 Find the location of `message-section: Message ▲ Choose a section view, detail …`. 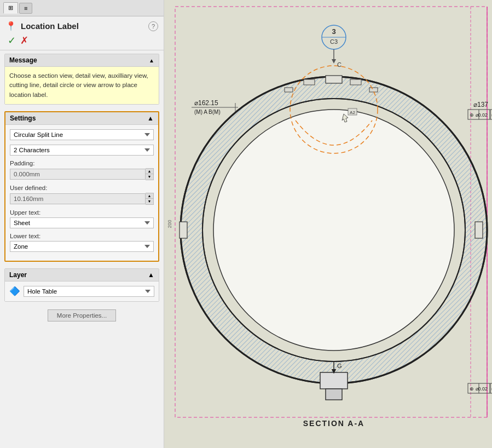

message-section: Message ▲ Choose a section view, detail … is located at coordinates (82, 79).